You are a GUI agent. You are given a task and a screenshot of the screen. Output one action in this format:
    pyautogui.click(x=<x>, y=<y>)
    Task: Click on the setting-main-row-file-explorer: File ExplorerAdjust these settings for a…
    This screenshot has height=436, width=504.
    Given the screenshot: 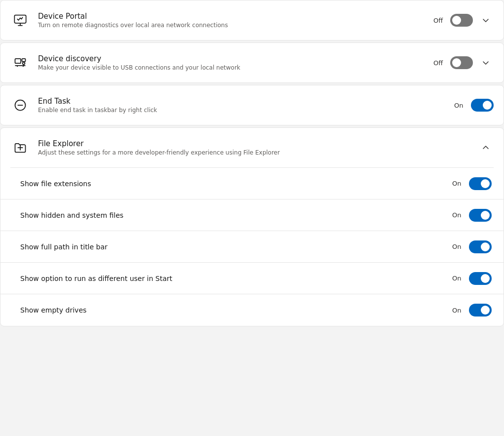 What is the action you would take?
    pyautogui.click(x=252, y=148)
    